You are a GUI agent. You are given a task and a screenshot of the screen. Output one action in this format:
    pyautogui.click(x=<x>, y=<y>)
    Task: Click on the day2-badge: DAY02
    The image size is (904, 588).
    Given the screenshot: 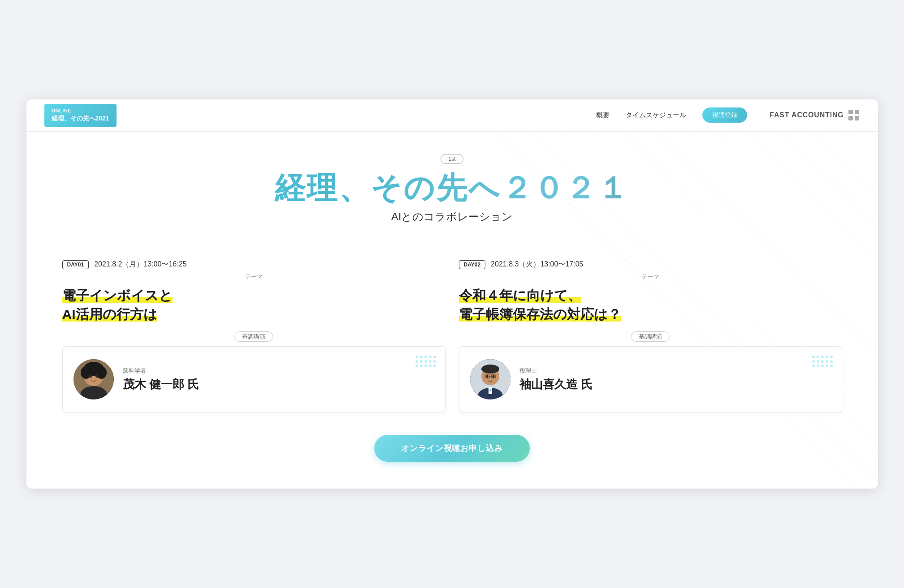 What is the action you would take?
    pyautogui.click(x=472, y=265)
    